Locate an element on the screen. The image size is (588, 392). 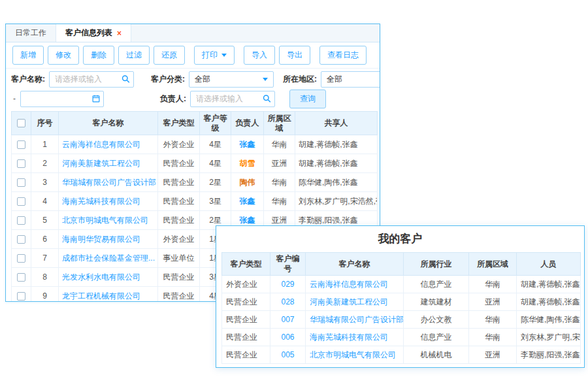
customer-name-link: 光发水利水电有限公司 is located at coordinates (101, 277).